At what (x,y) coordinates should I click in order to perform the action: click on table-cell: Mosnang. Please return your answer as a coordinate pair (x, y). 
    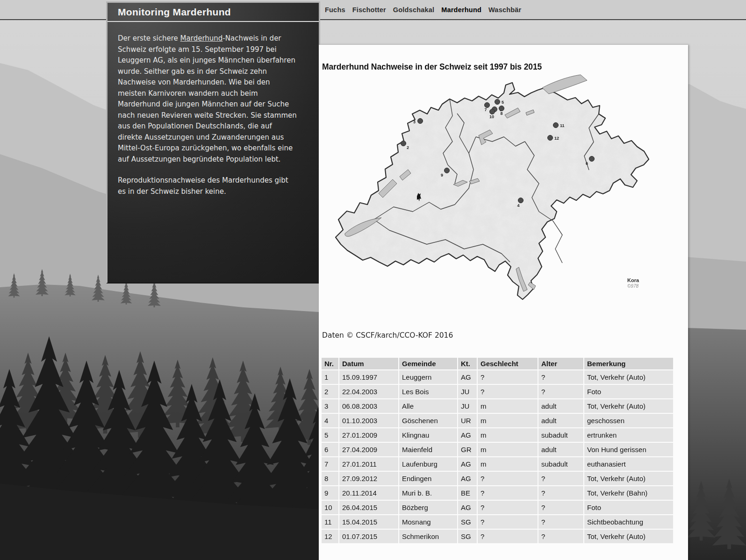
    Looking at the image, I should click on (428, 522).